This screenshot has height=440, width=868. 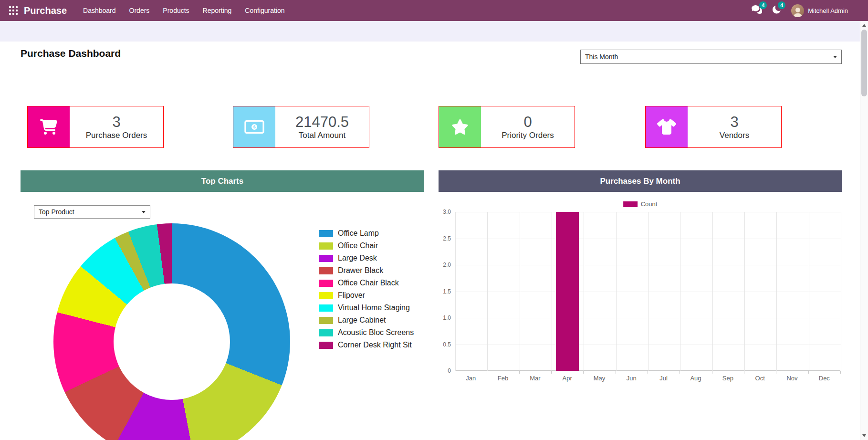 I want to click on legend-label: Virtual Home Staging, so click(x=374, y=308).